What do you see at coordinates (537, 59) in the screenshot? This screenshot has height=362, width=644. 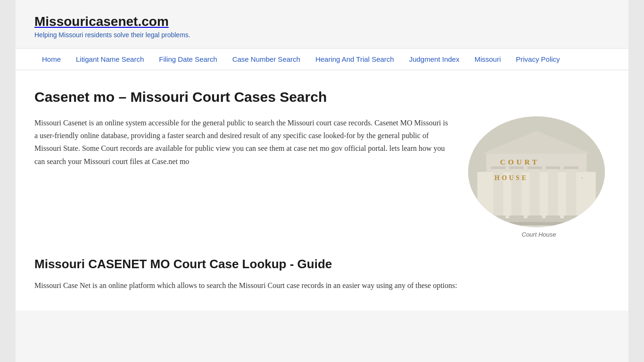 I see `nav-item-privacy: Privacy Policy` at bounding box center [537, 59].